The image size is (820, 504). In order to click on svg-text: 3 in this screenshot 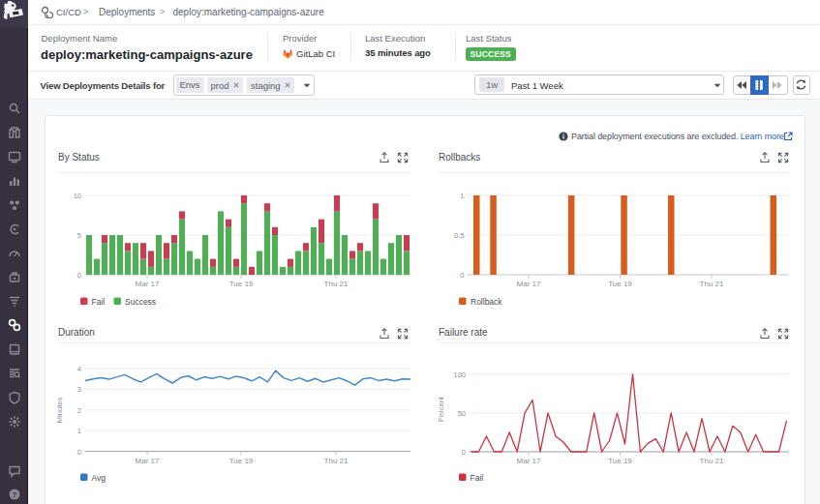, I will do `click(79, 389)`.